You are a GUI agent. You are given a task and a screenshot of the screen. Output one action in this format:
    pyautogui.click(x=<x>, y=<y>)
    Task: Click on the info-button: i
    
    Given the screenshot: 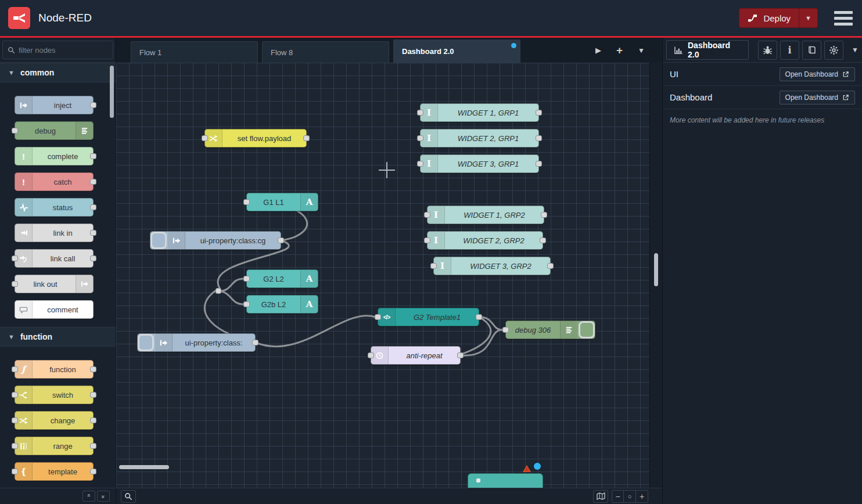 What is the action you would take?
    pyautogui.click(x=790, y=50)
    